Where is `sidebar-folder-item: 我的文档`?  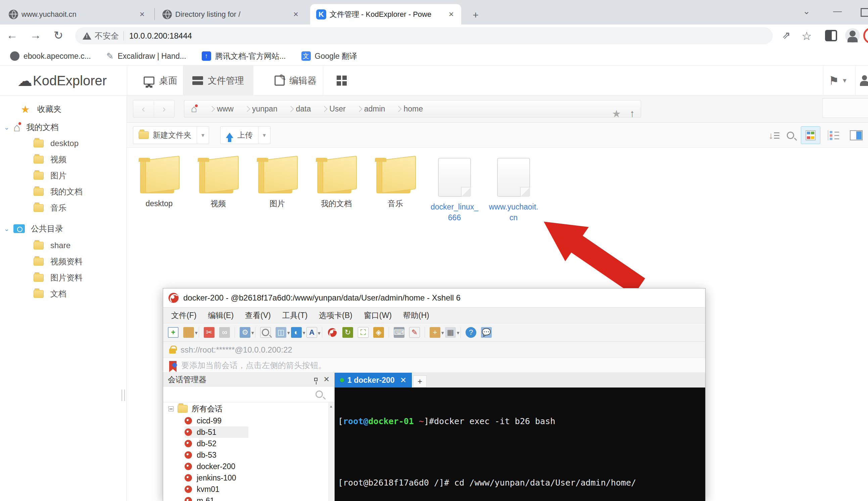 sidebar-folder-item: 我的文档 is located at coordinates (63, 192).